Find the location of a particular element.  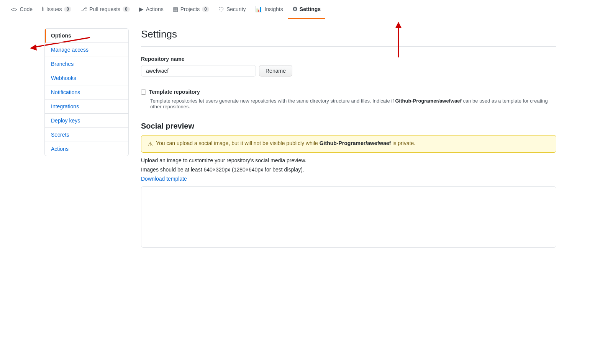

template-repo-section: Template repository Template repositorie… is located at coordinates (349, 99).